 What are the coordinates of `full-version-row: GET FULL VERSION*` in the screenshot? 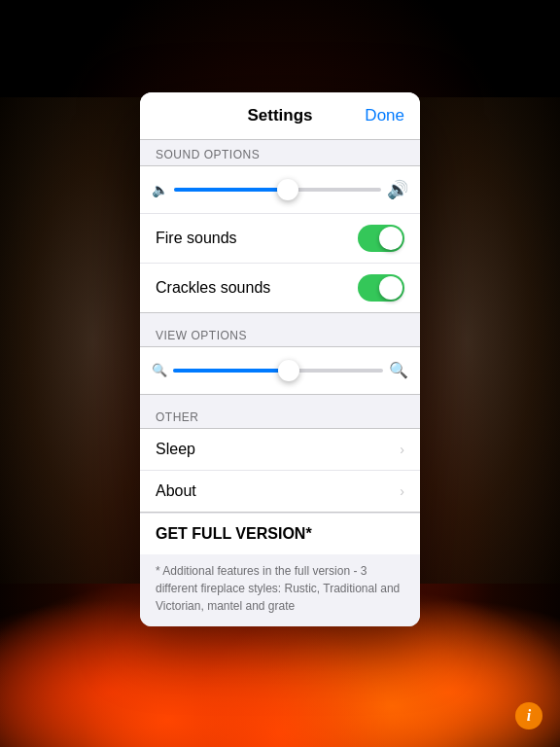 It's located at (280, 533).